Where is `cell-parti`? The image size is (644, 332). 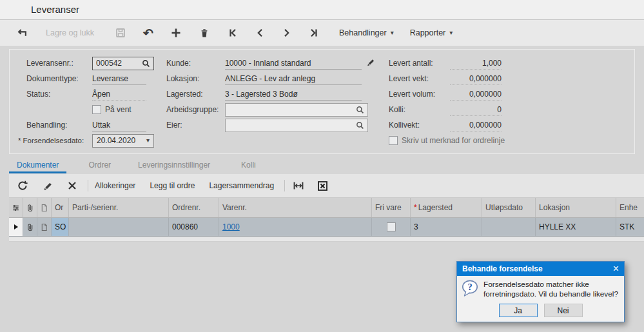
cell-parti is located at coordinates (119, 227).